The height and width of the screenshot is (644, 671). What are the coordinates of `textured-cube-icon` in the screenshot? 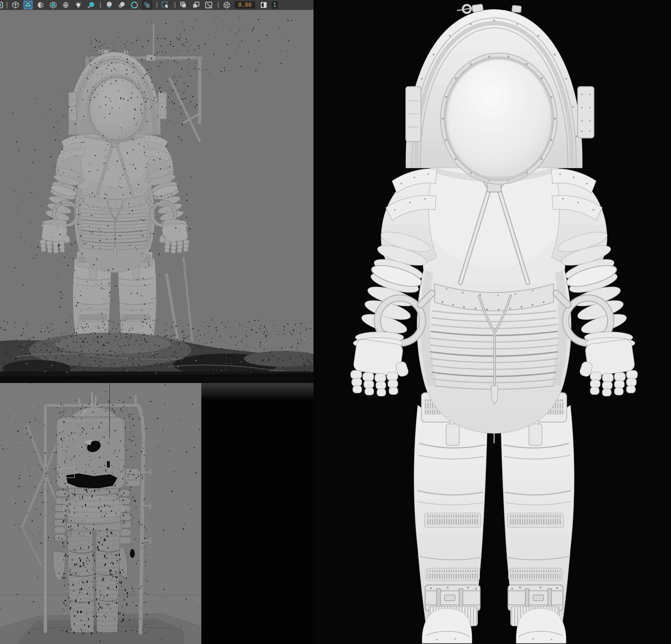 It's located at (53, 5).